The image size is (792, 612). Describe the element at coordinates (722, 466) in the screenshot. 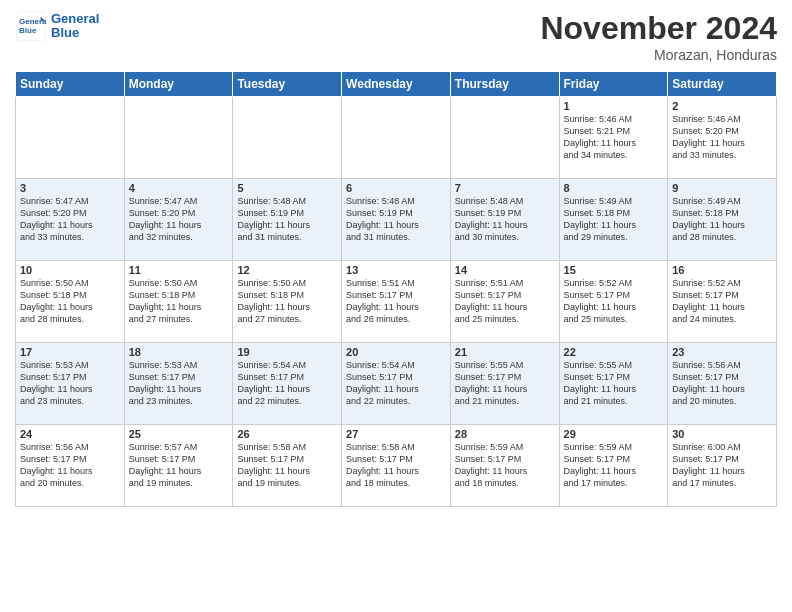

I see `day-info: Sunrise: 6:00 AM Sunset: 5:17 PM Dayligh…` at that location.